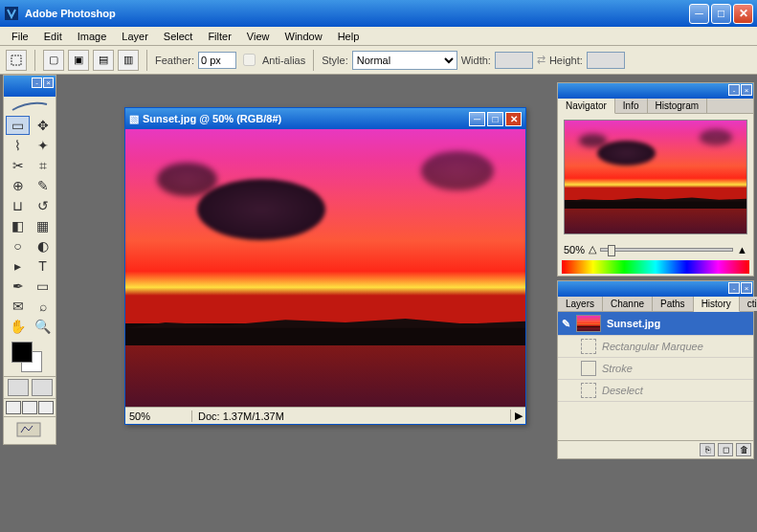  What do you see at coordinates (42, 246) in the screenshot?
I see `dodge-tool: ◐` at bounding box center [42, 246].